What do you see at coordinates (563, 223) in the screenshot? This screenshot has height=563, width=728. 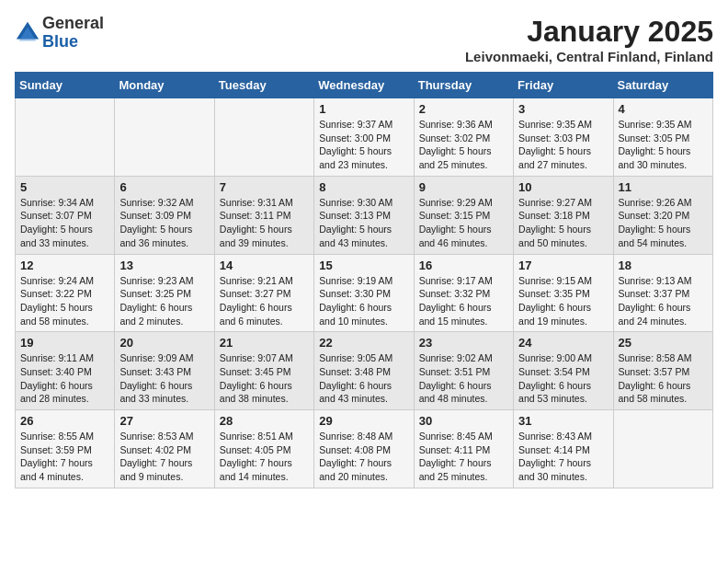 I see `day-info: Sunrise: 9:27 AMSunset: 3:18 PMDaylight:…` at bounding box center [563, 223].